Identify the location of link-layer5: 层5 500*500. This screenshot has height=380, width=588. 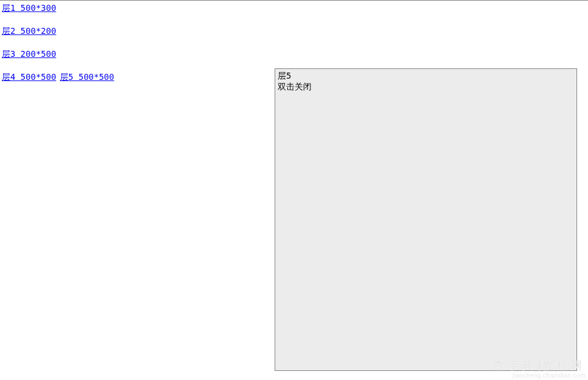
(87, 77).